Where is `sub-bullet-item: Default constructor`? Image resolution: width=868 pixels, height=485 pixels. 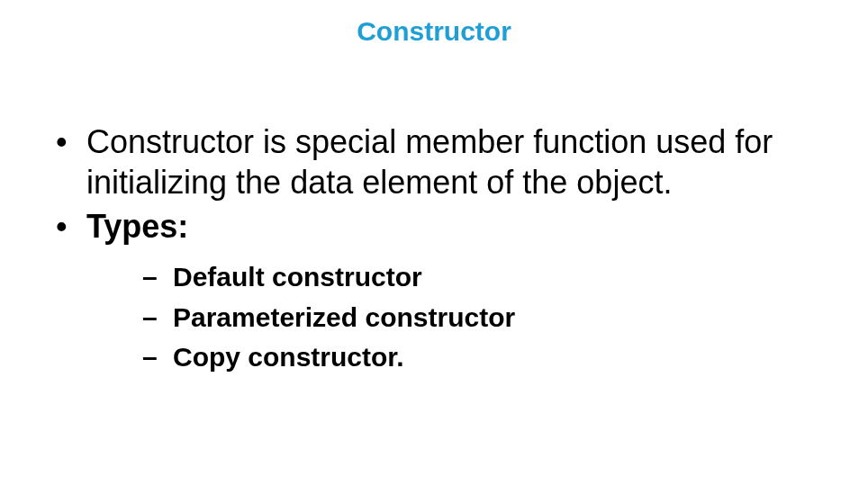 sub-bullet-item: Default constructor is located at coordinates (459, 277).